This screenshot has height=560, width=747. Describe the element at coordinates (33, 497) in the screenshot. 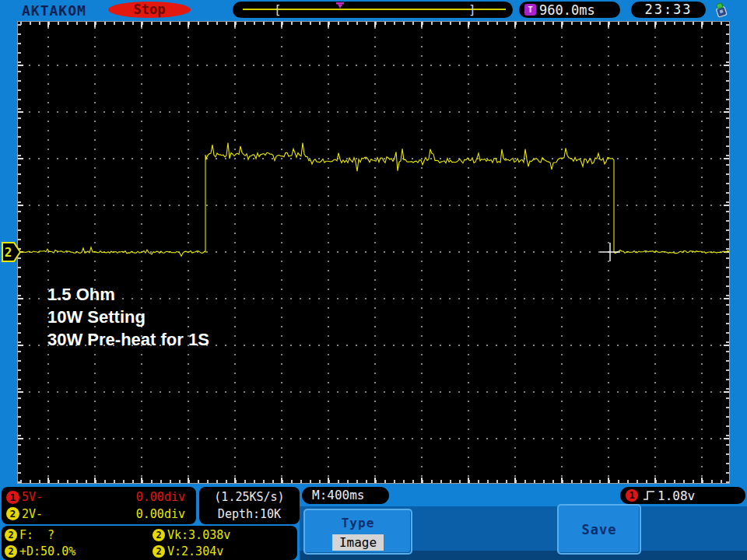

I see `channel1-scale: 5V-` at that location.